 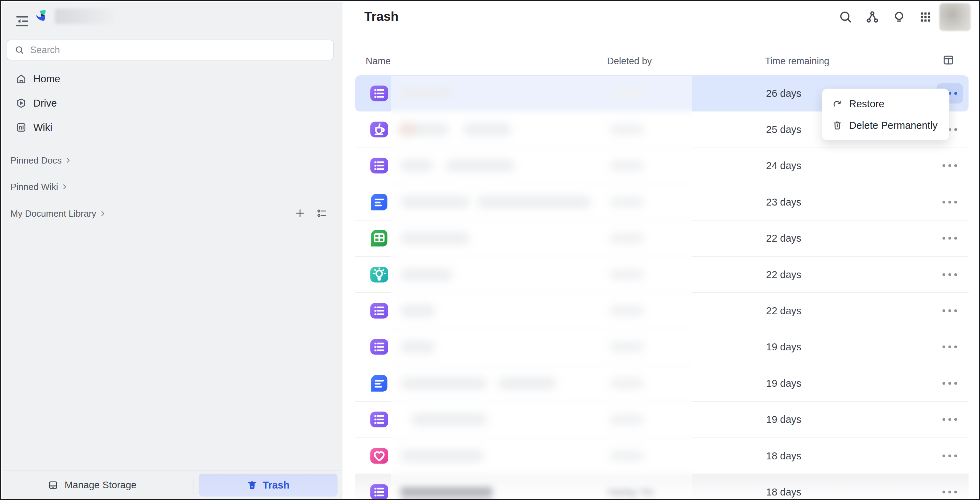 I want to click on partially-visible-doc-name, so click(x=446, y=492).